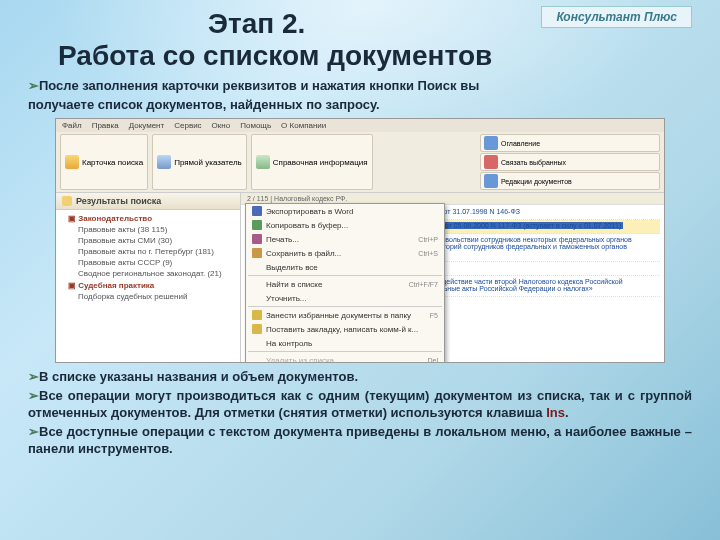 Image resolution: width=720 pixels, height=540 pixels. Describe the element at coordinates (67, 201) in the screenshot. I see `results-icon` at that location.